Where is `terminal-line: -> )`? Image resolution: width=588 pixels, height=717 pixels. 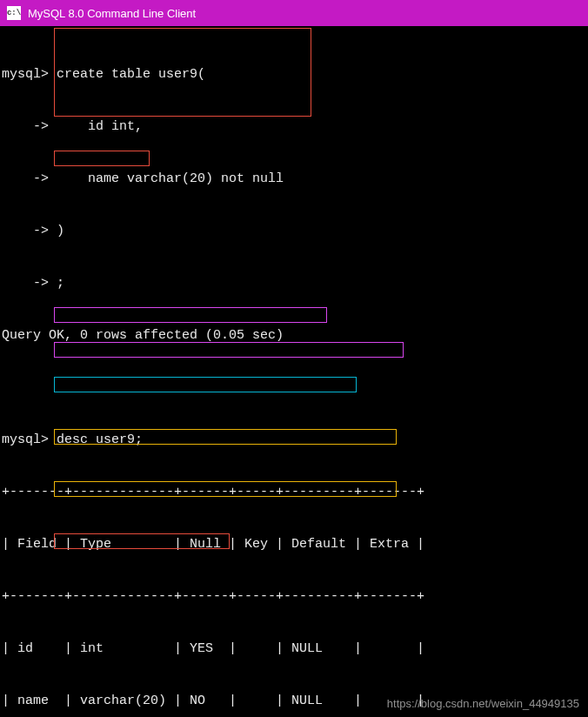
terminal-line: -> ) is located at coordinates (294, 231).